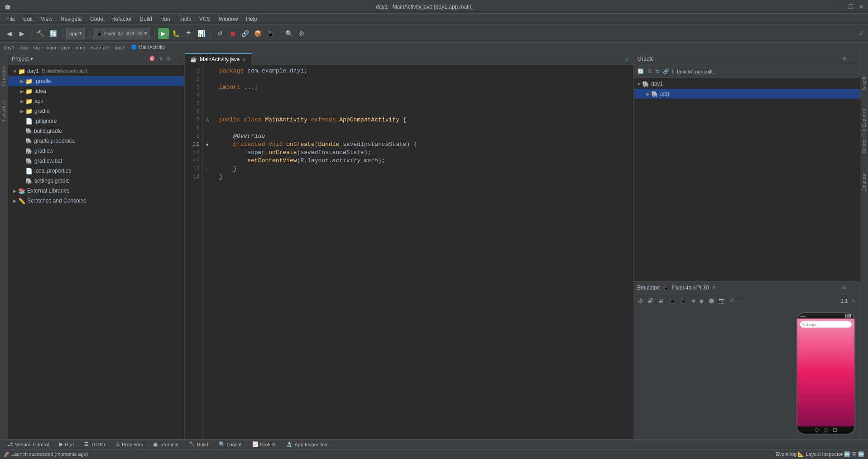  Describe the element at coordinates (228, 19) in the screenshot. I see `menu-window: Window` at that location.